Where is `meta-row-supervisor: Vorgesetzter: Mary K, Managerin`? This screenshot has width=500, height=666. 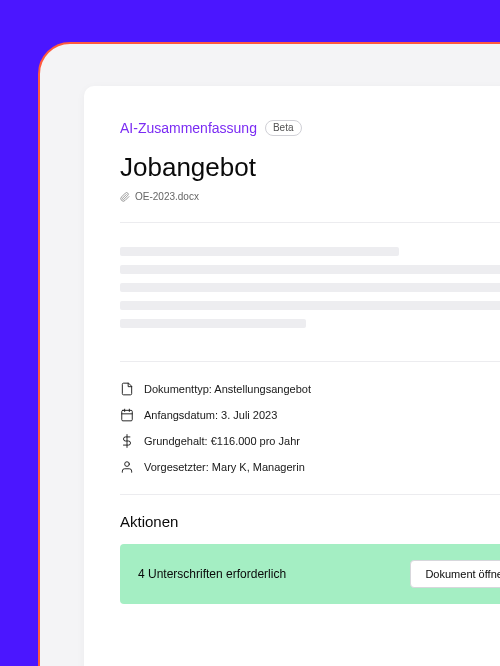 meta-row-supervisor: Vorgesetzter: Mary K, Managerin is located at coordinates (310, 467).